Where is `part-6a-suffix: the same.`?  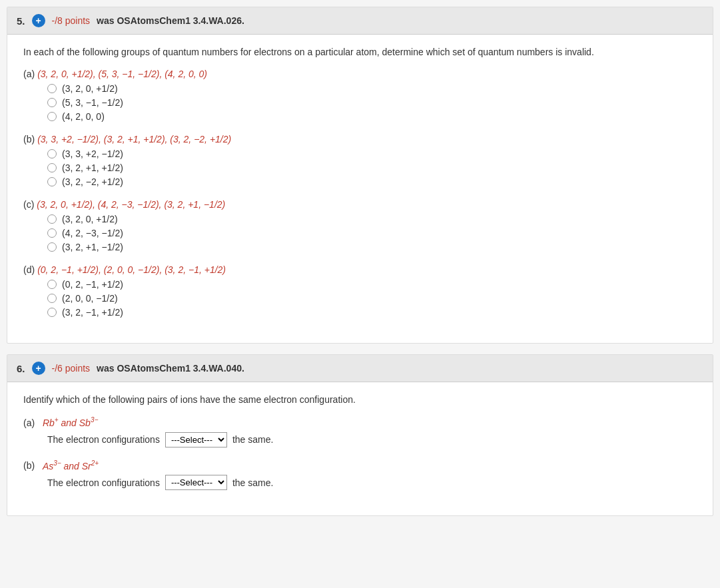 part-6a-suffix: the same. is located at coordinates (253, 440).